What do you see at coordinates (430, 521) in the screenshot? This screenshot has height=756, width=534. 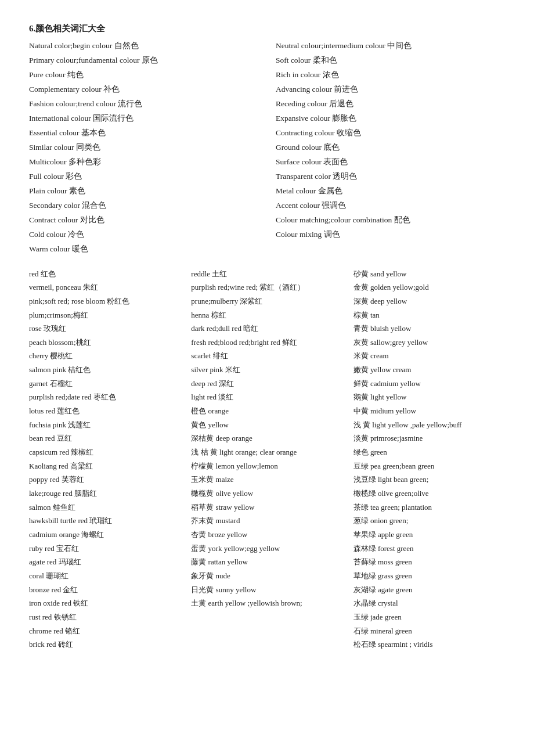 I see `color-entry: 葱绿 onion green;` at bounding box center [430, 521].